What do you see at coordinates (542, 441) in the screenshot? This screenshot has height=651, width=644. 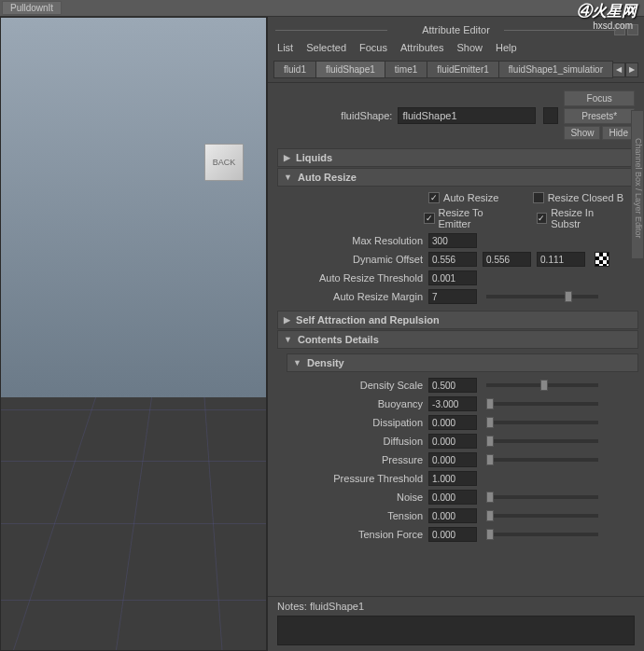 I see `diffusion-slider` at bounding box center [542, 441].